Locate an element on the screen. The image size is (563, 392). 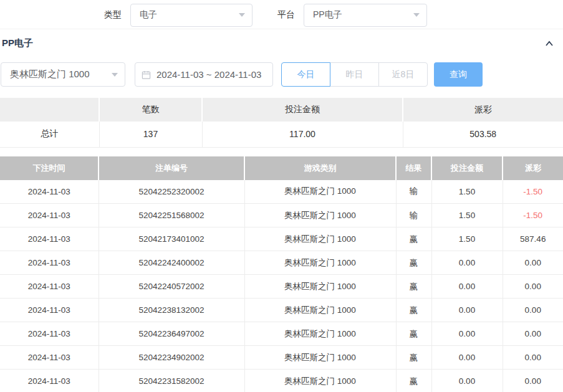
platform-select: PP电子 is located at coordinates (365, 15).